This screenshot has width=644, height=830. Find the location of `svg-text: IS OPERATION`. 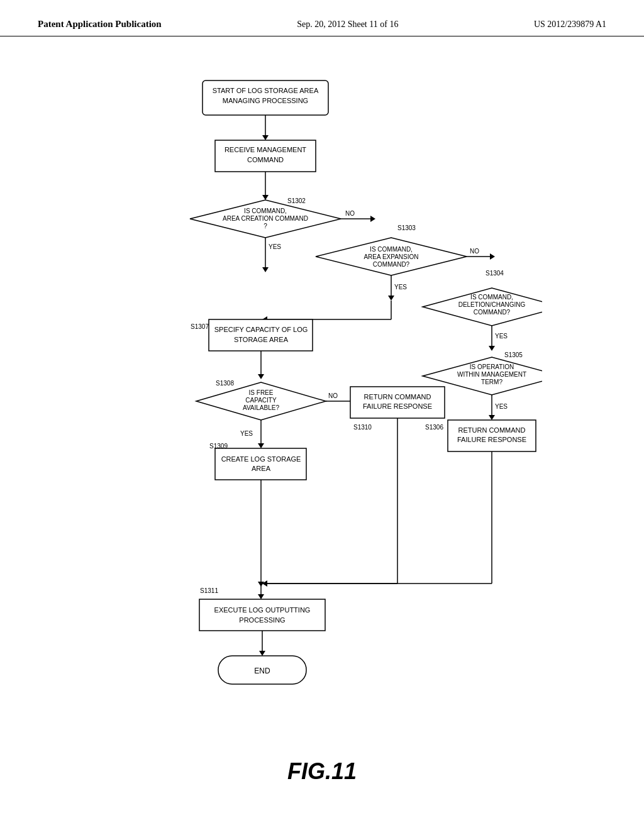

svg-text: IS OPERATION is located at coordinates (492, 367).